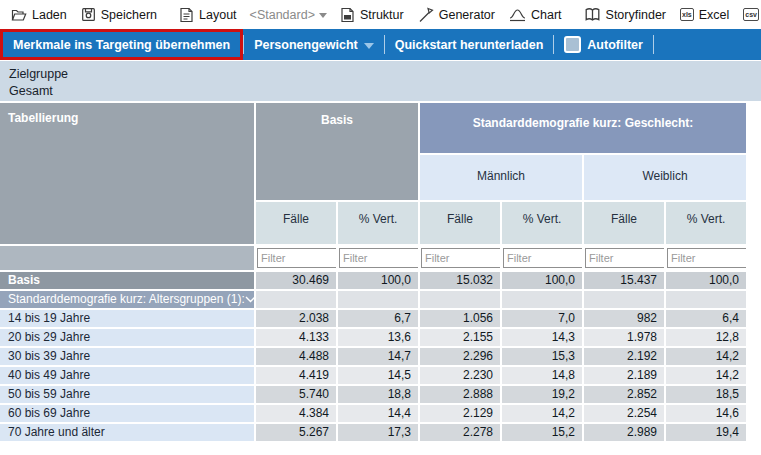 This screenshot has width=761, height=455. What do you see at coordinates (378, 376) in the screenshot?
I see `table-cell: 14,5` at bounding box center [378, 376].